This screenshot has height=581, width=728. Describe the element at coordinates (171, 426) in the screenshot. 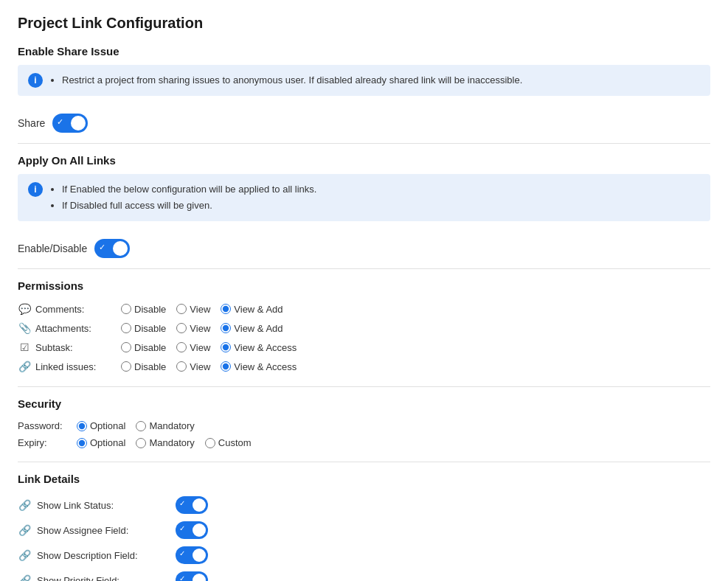

I see `password-mandatory-label: Mandatory` at that location.